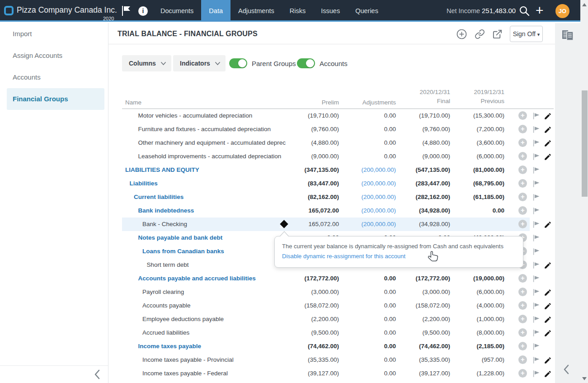 The height and width of the screenshot is (383, 588). I want to click on parent-groups-toggle, so click(238, 63).